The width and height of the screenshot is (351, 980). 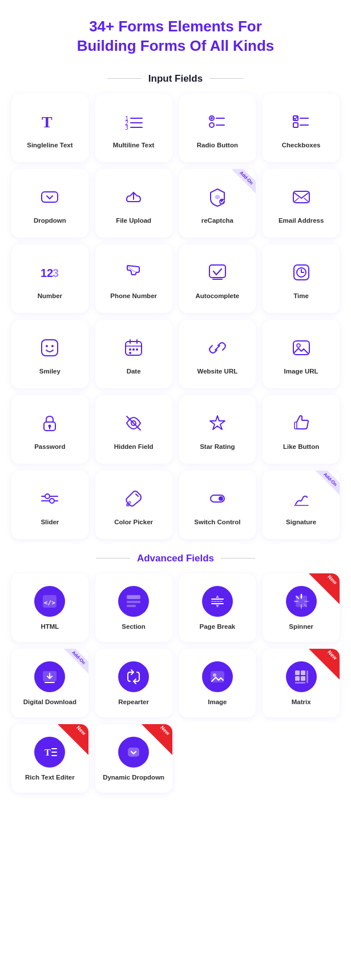 What do you see at coordinates (217, 220) in the screenshot?
I see `recaptcha-label: reCaptcha` at bounding box center [217, 220].